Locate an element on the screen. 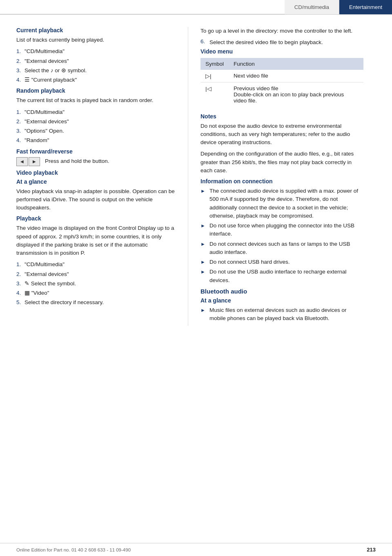 The image size is (392, 556). step-item: 4. ☰ "Current playback" is located at coordinates (96, 80).